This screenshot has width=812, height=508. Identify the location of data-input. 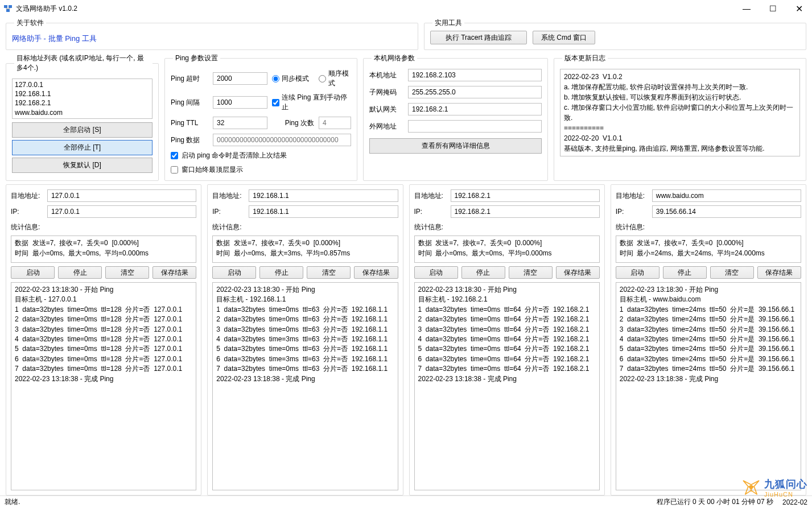
(282, 140).